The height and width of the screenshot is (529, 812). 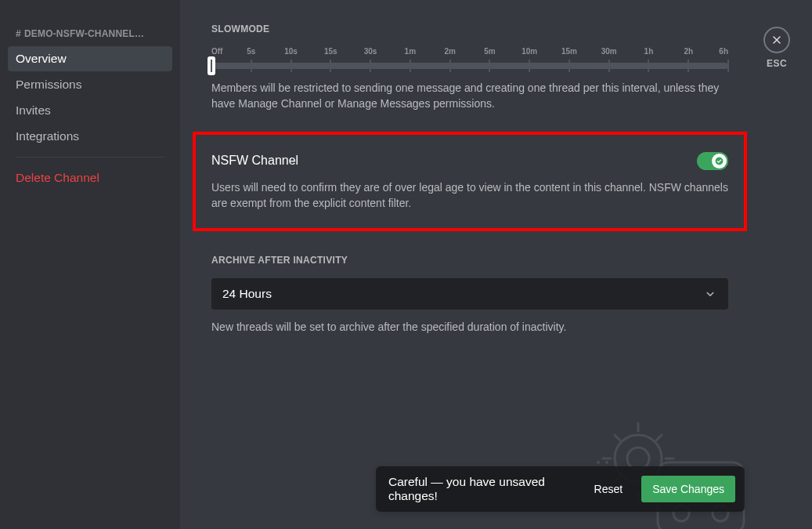 What do you see at coordinates (777, 48) in the screenshot?
I see `close-esc-group: ESC` at bounding box center [777, 48].